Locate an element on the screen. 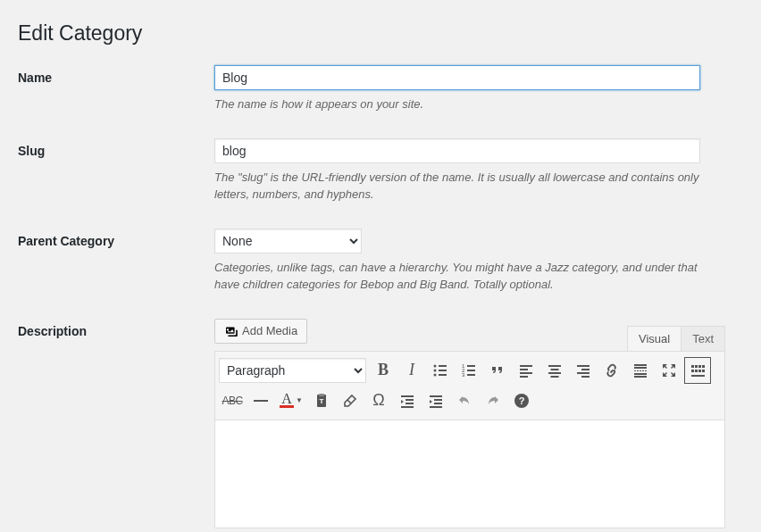  svg-text: T is located at coordinates (322, 402).